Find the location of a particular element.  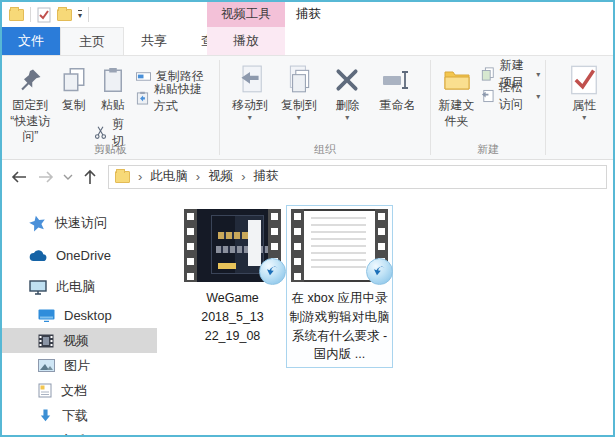

sidebar-item-label: OneDrive is located at coordinates (84, 256).